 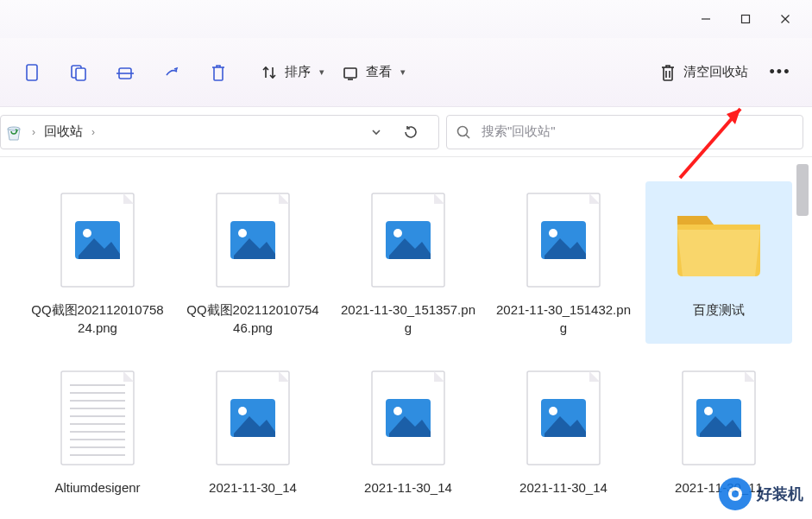 I want to click on scrollbar-thumb, so click(x=803, y=190).